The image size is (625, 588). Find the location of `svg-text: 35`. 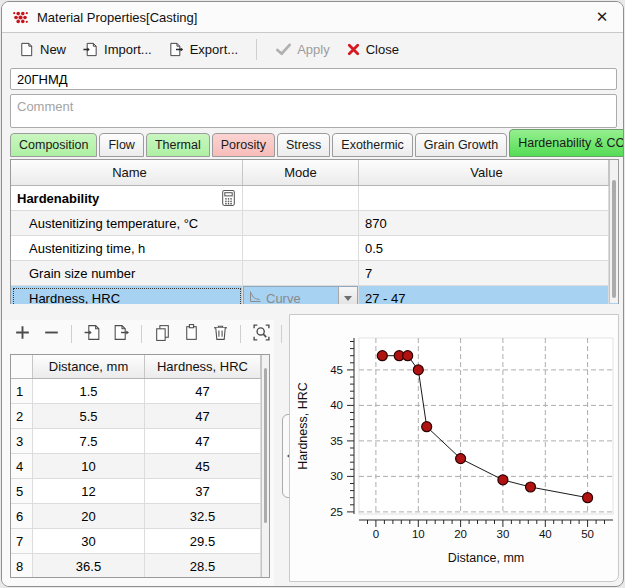

svg-text: 35 is located at coordinates (336, 441).